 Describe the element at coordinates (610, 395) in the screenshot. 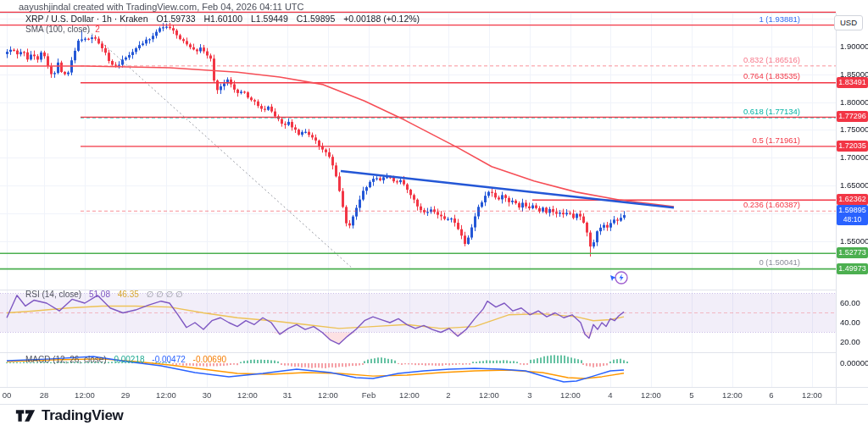

I see `time-axis-label: 4` at that location.